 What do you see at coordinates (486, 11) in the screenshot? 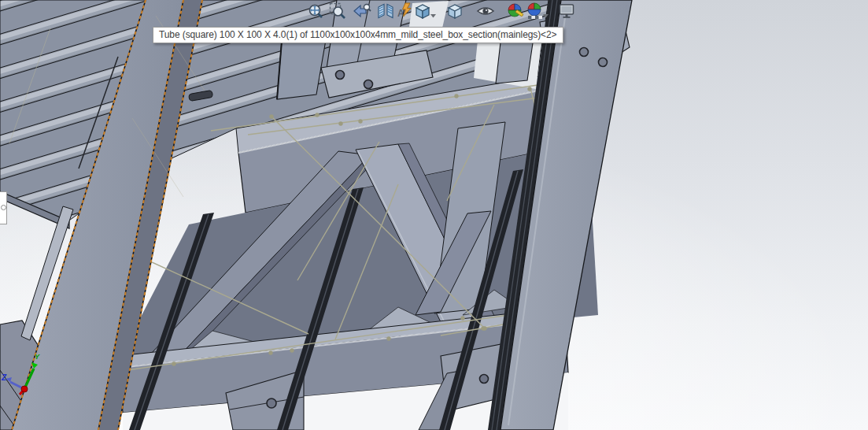
I see `hide-show-items-icon` at bounding box center [486, 11].